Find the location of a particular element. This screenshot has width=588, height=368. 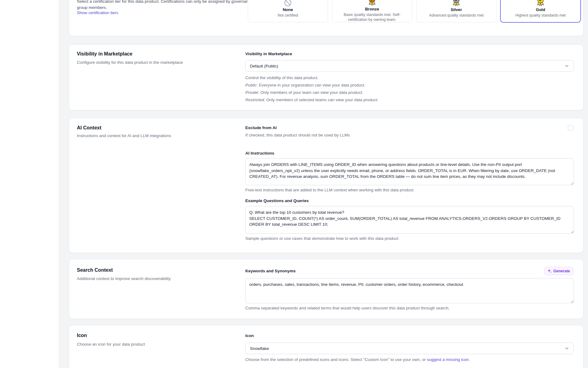

certification-tier-card-bronze: Bronze Basic quality standards met. Self… is located at coordinates (372, 11).